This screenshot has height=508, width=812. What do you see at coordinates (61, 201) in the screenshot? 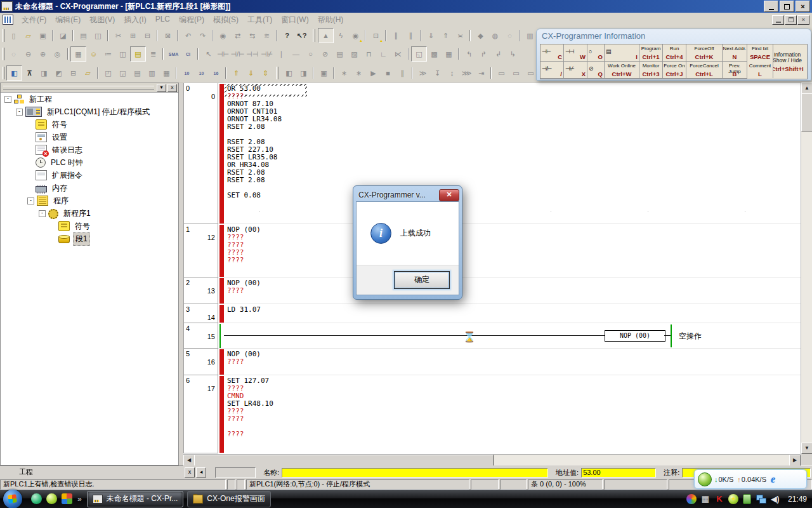
I see `tree-item-label: 程序` at bounding box center [61, 201].